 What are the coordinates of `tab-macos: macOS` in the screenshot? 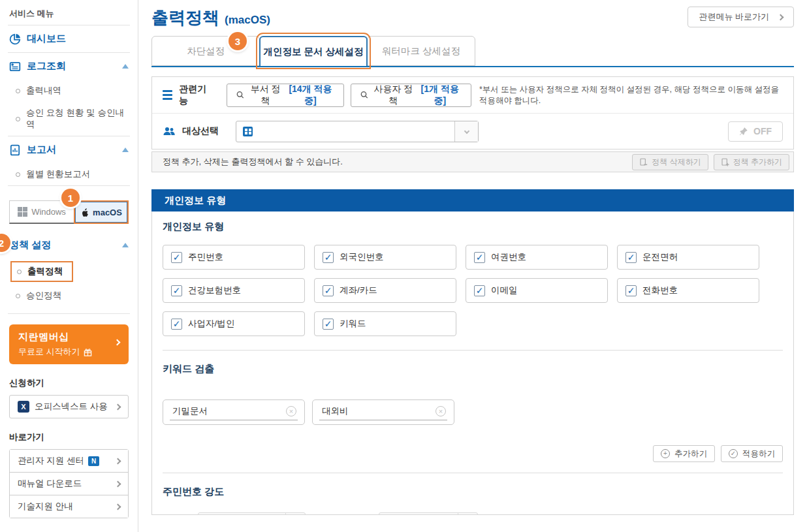 It's located at (101, 212).